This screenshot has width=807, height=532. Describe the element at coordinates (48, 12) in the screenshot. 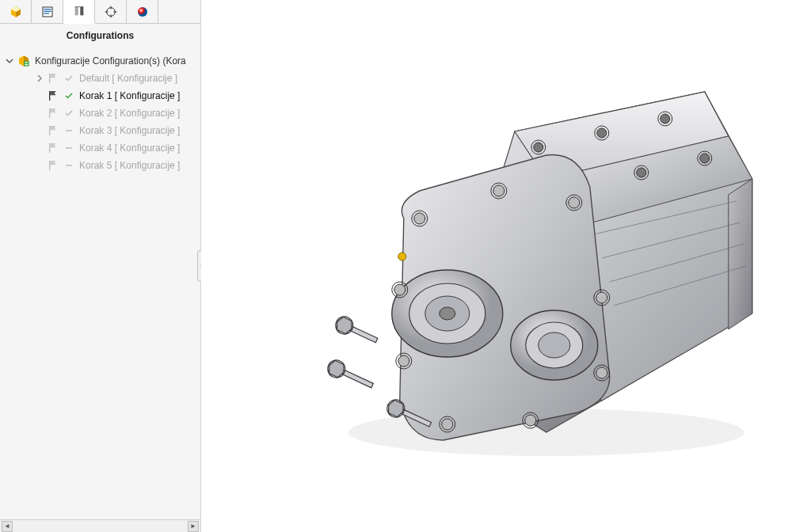

I see `property-sheet-icon` at that location.